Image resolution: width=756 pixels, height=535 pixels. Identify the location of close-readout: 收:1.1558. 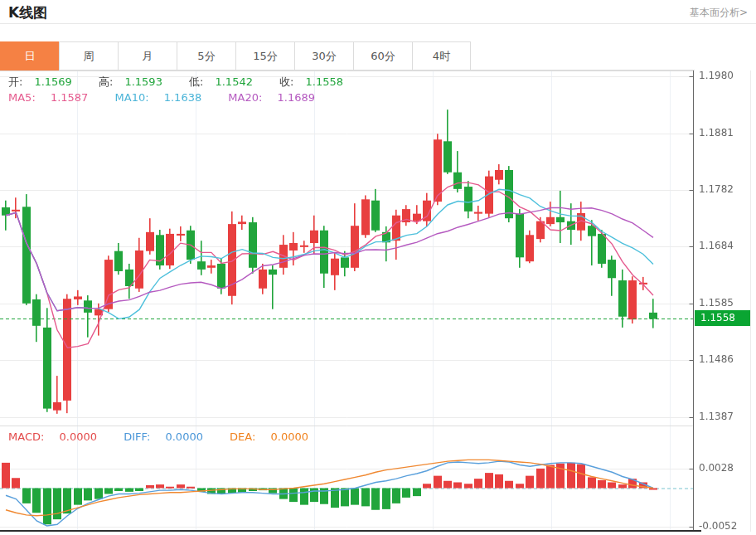
(317, 81).